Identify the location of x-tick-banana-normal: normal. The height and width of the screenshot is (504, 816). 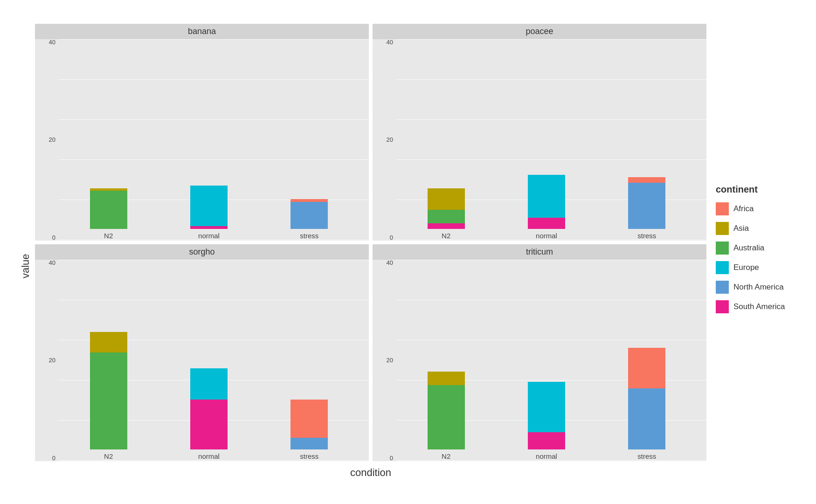
(209, 236).